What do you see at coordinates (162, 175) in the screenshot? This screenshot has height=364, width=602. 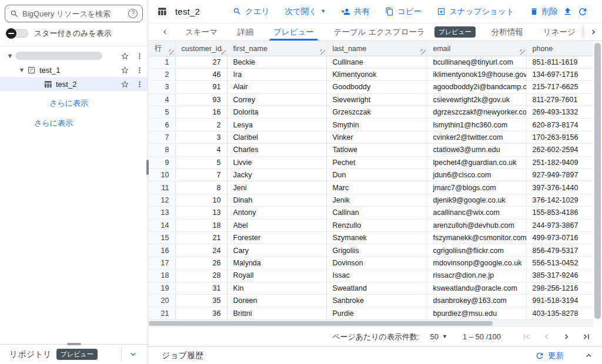 I see `cell-row: 10` at bounding box center [162, 175].